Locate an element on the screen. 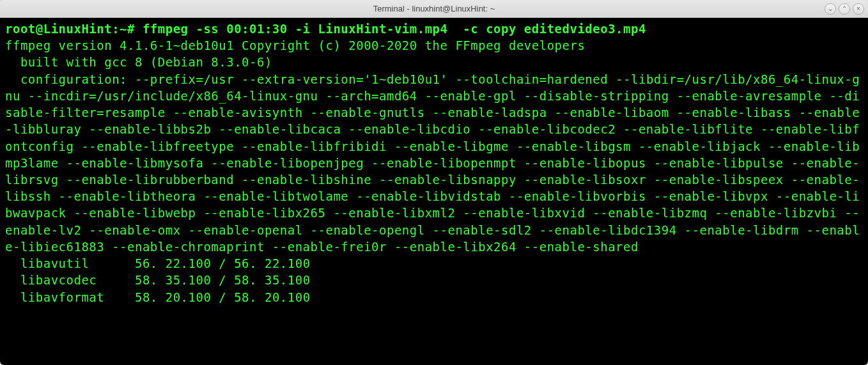 The image size is (868, 365). shell-command: ffmpeg -ss 00:01:30 -i LinuxHint-vim.mp4… is located at coordinates (394, 29).